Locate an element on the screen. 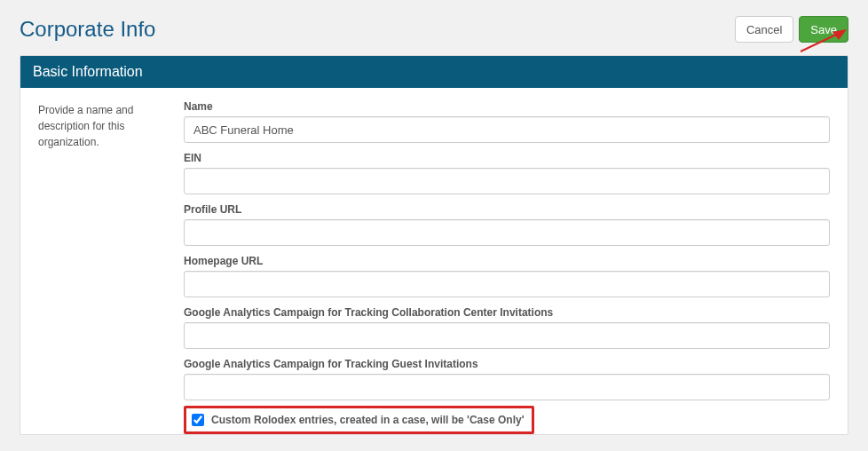  ein-input is located at coordinates (507, 181).